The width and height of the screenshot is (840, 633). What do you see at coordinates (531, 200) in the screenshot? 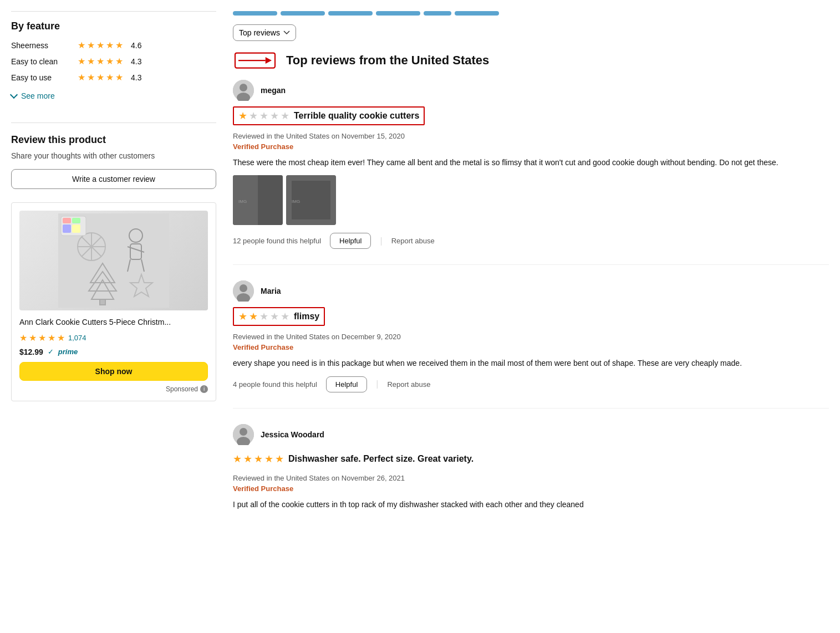
I see `review-images: IMG IMG` at bounding box center [531, 200].